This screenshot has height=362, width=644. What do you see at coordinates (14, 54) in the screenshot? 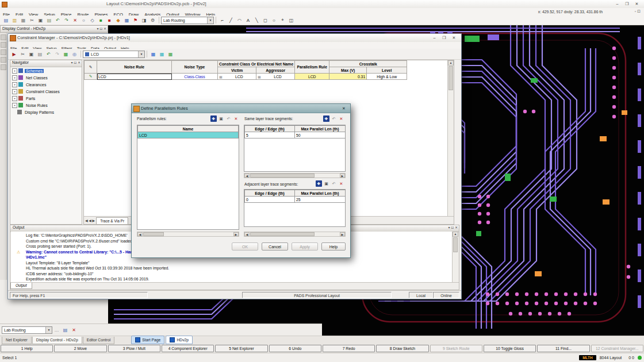
I see `import-icon: ▶` at bounding box center [14, 54].